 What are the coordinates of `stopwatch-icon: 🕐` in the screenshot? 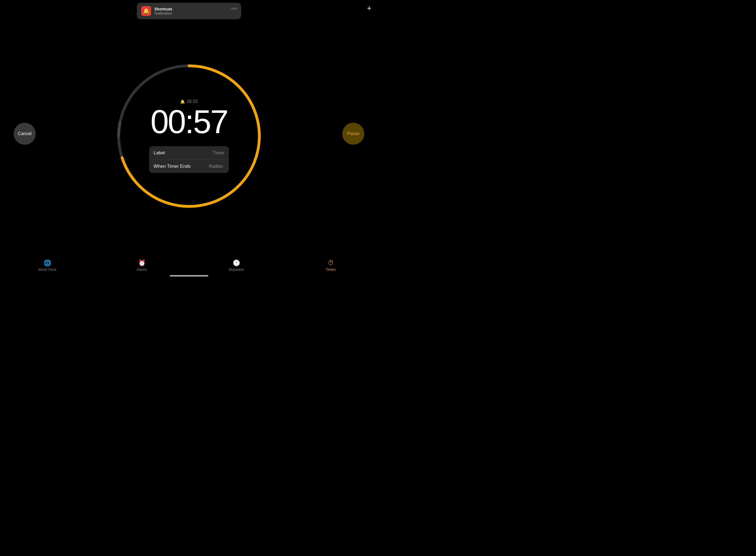 It's located at (236, 263).